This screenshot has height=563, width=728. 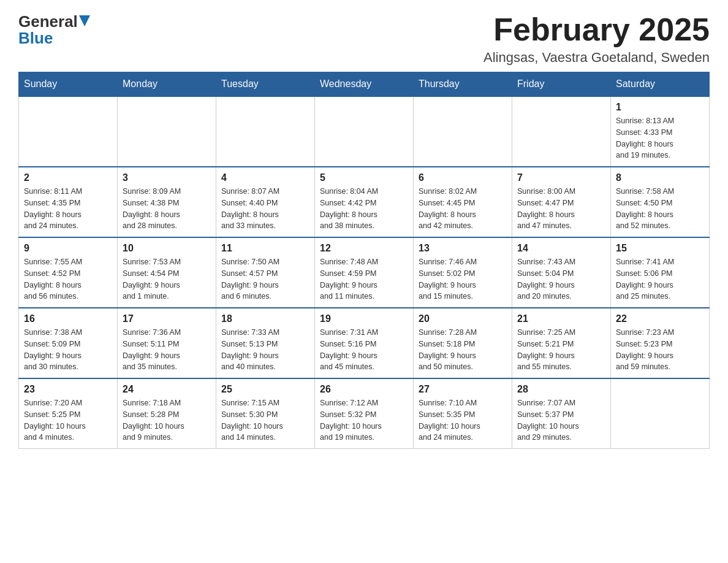 I want to click on logo-blue: Blue, so click(x=36, y=38).